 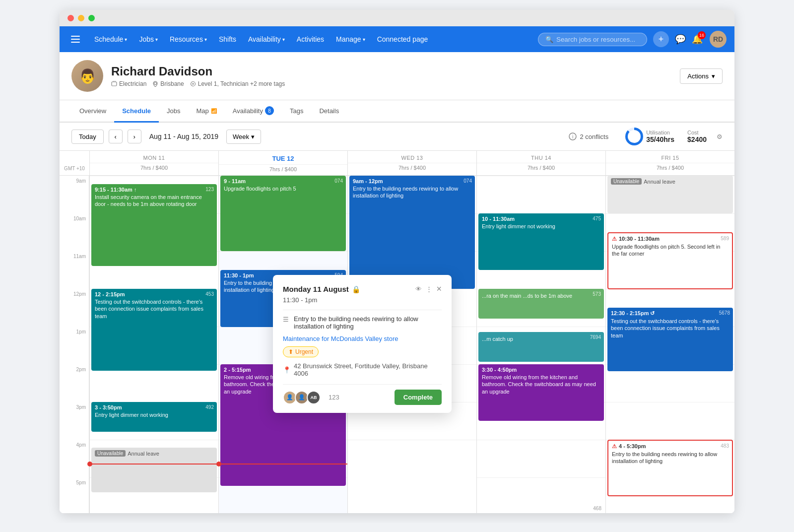 What do you see at coordinates (206, 111) in the screenshot?
I see `tab-map: Map 📶` at bounding box center [206, 111].